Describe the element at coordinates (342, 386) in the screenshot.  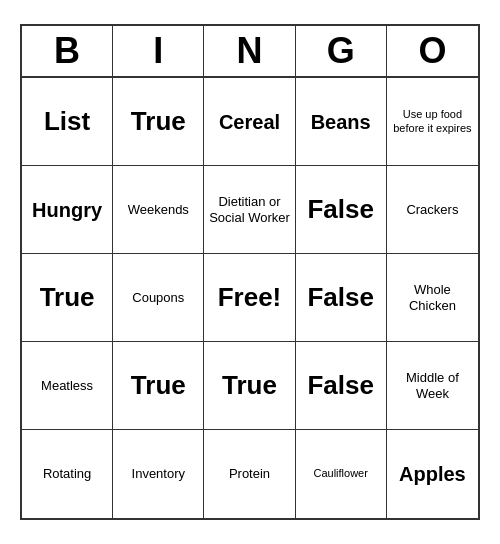
I see `bingo-cell-18: False` at that location.